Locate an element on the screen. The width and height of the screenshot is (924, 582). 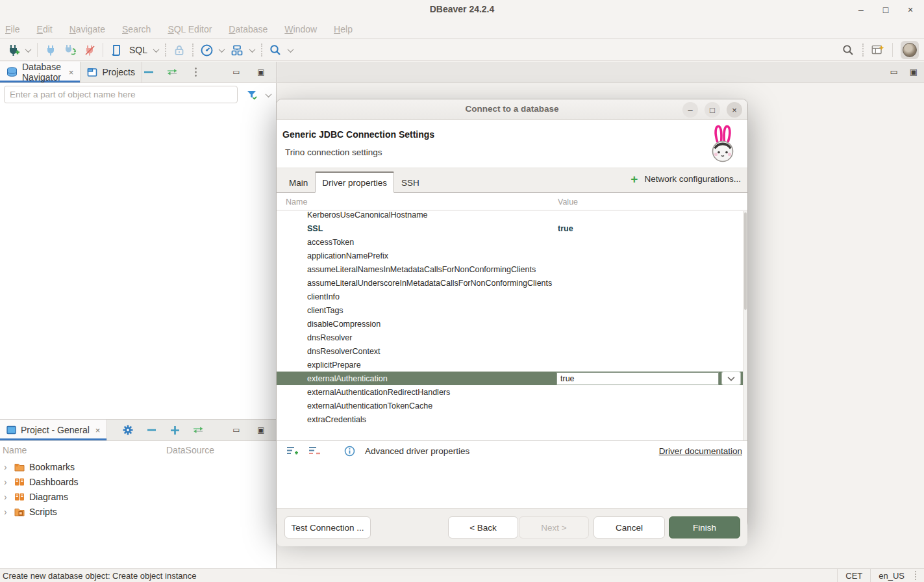
driver-documentation-link: Driver documentation is located at coordinates (701, 451).